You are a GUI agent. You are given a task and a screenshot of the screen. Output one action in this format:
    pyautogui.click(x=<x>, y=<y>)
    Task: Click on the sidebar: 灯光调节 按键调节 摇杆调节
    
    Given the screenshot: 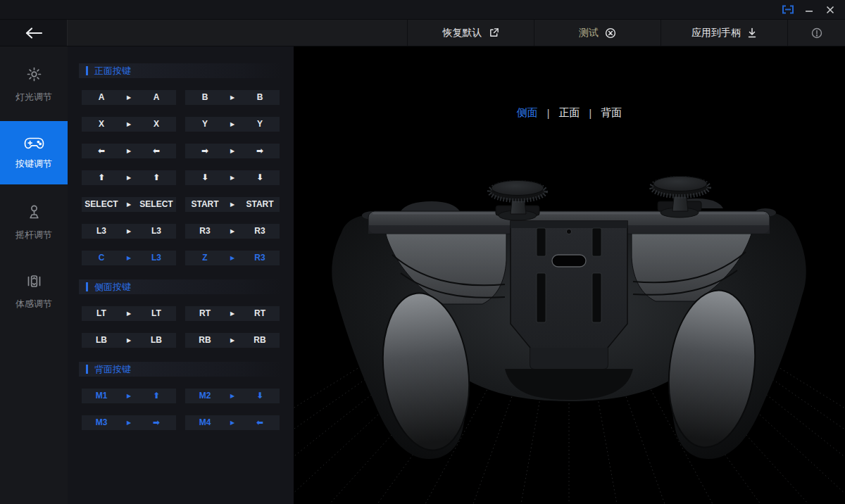 What is the action you would take?
    pyautogui.click(x=34, y=275)
    